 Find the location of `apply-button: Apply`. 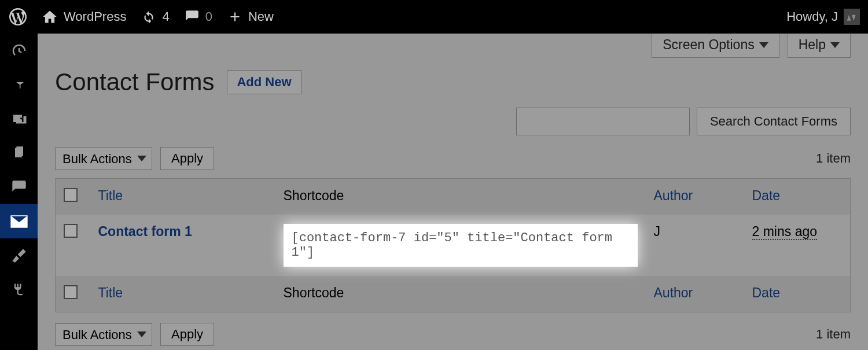

apply-button: Apply is located at coordinates (187, 159).